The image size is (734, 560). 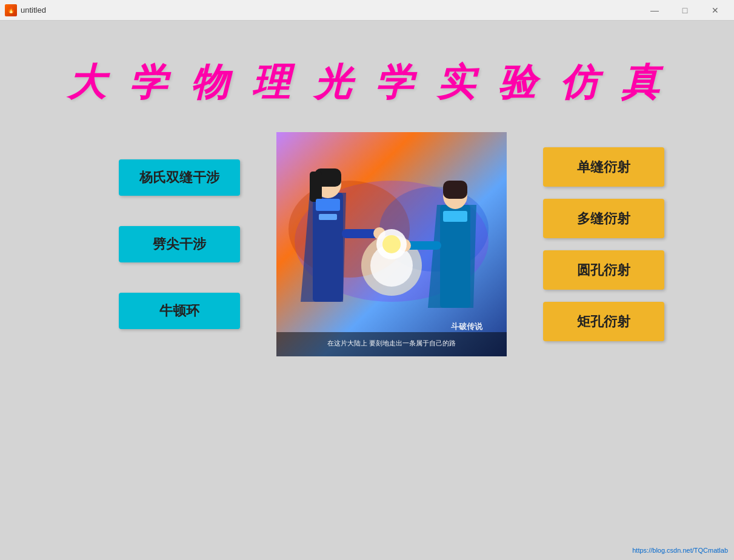 What do you see at coordinates (392, 244) in the screenshot?
I see `center-image: 在这片大陆上 要刻地走出一条属于自己的路 斗破传说` at bounding box center [392, 244].